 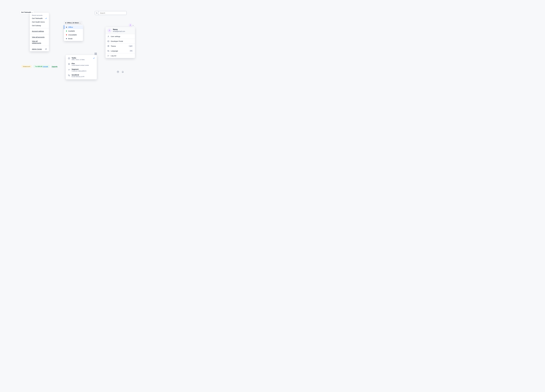 What do you see at coordinates (78, 75) in the screenshot?
I see `product-title: SendGrid` at bounding box center [78, 75].